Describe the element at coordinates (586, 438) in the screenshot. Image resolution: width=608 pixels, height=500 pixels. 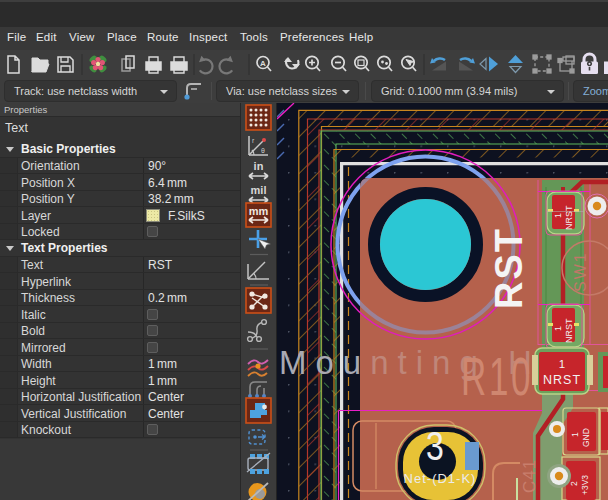
I see `svg-text: GND` at that location.